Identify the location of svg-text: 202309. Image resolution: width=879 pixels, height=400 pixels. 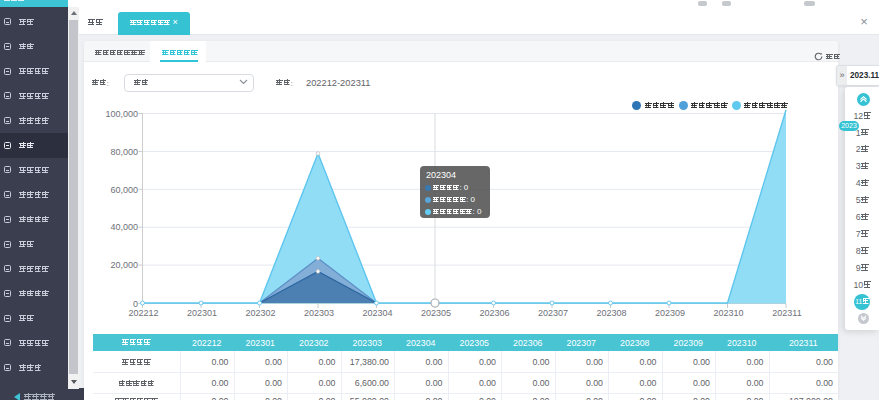
(670, 313).